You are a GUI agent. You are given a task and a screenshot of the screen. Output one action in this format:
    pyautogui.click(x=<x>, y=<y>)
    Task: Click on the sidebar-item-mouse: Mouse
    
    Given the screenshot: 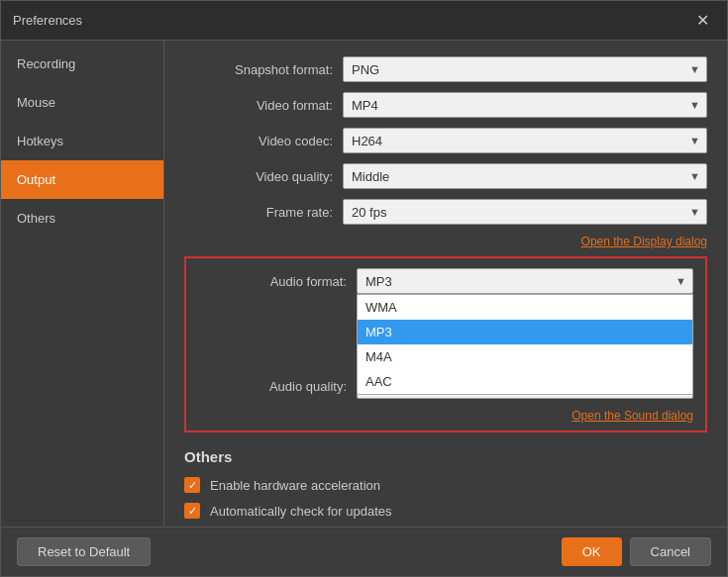 What is the action you would take?
    pyautogui.click(x=82, y=103)
    